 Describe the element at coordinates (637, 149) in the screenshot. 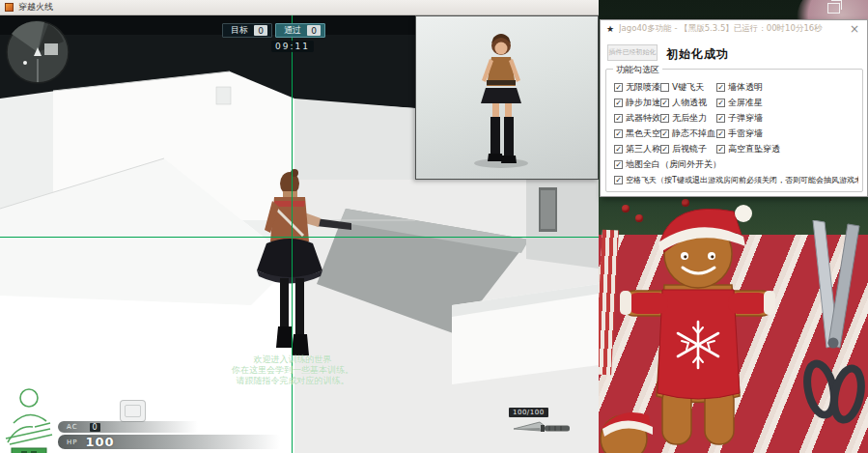

I see `feature-checkbox: ✓第三人称` at that location.